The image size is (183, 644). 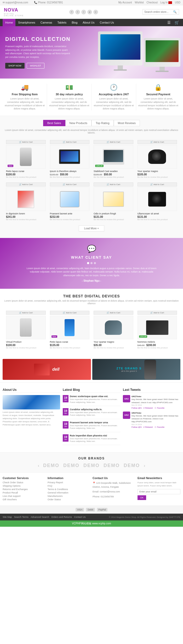 I want to click on wishlist-button: WISHLIST, so click(x=36, y=66).